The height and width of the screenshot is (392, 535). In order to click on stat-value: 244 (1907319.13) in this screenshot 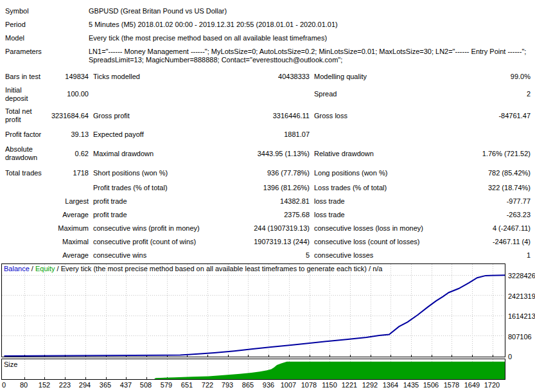, I will do `click(265, 229)`.